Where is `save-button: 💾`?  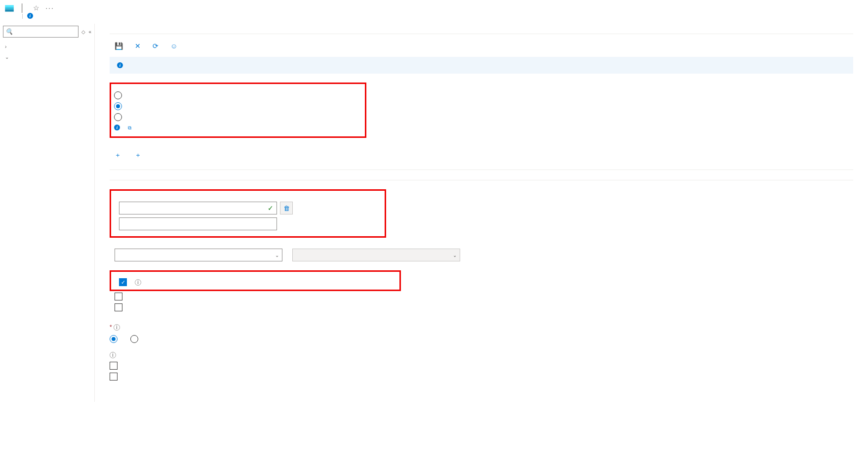 save-button: 💾 is located at coordinates (120, 46).